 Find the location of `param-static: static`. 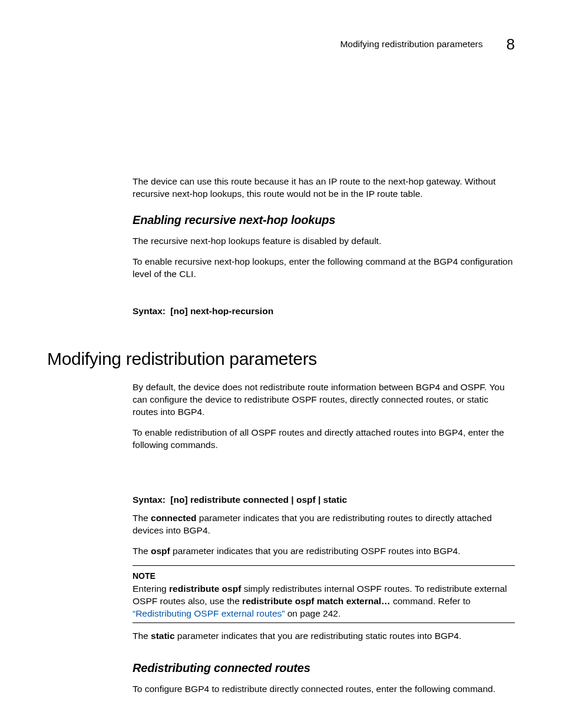

param-static: static is located at coordinates (163, 635).